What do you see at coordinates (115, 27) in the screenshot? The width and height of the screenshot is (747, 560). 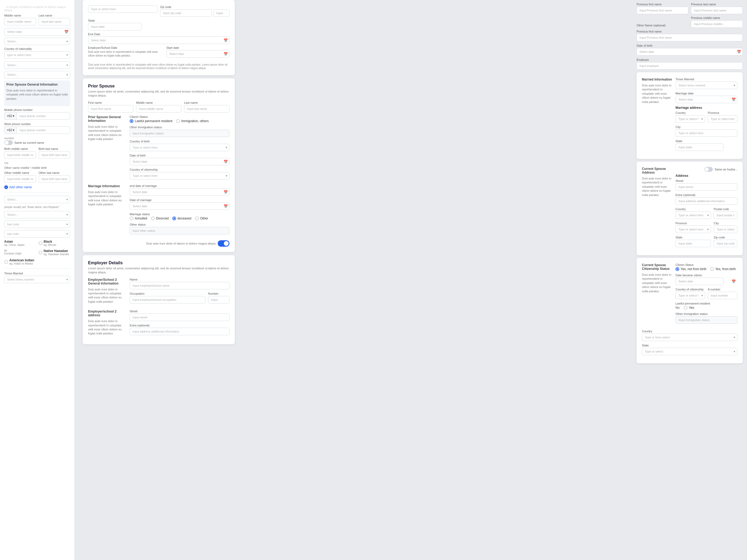 I see `state-input-top` at bounding box center [115, 27].